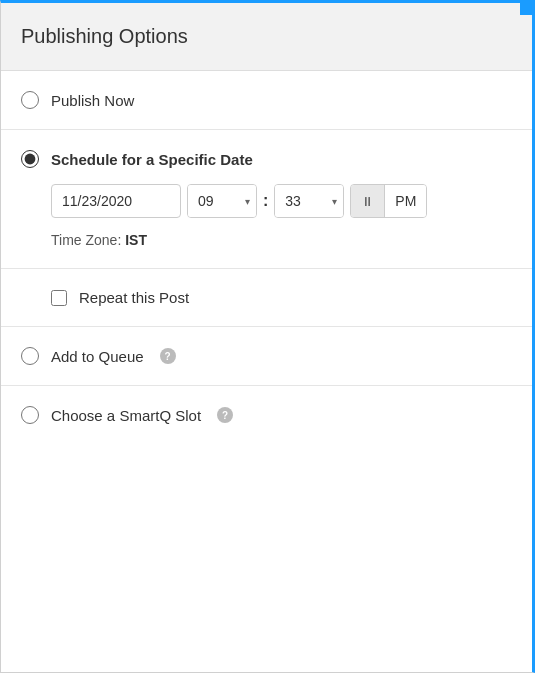 The height and width of the screenshot is (673, 535). Describe the element at coordinates (30, 159) in the screenshot. I see `schedule-radio` at that location.